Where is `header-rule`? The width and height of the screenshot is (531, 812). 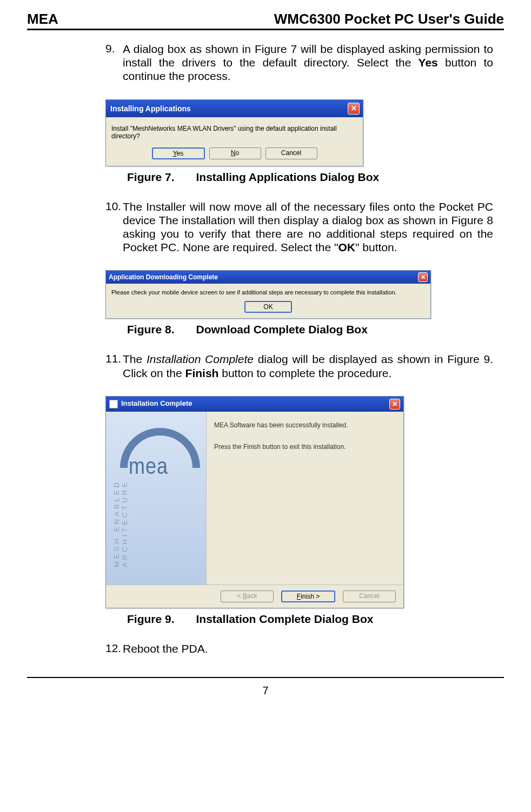 header-rule is located at coordinates (266, 29).